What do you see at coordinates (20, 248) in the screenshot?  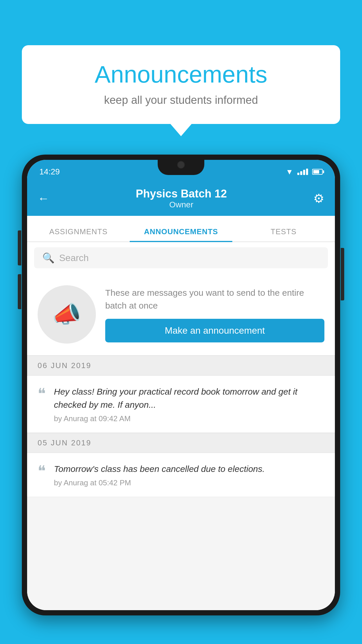 I see `side-btn-volume-up` at bounding box center [20, 248].